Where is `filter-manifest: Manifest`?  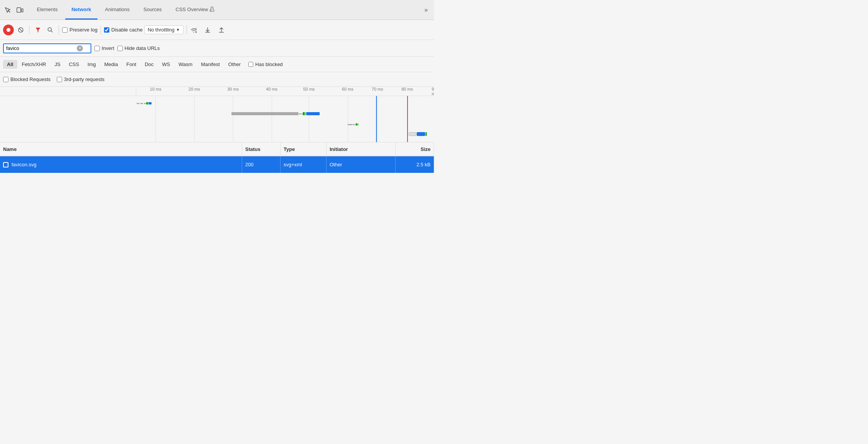 filter-manifest: Manifest is located at coordinates (210, 65).